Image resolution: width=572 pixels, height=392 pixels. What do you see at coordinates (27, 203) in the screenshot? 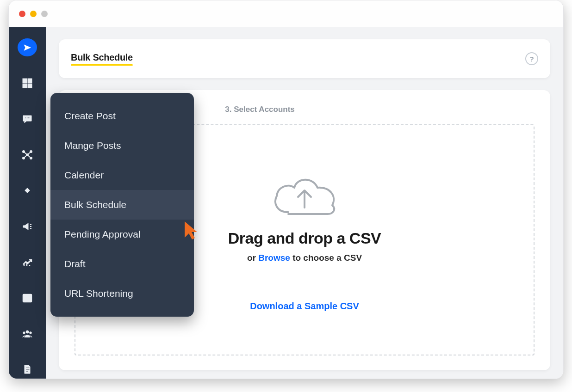
I see `sidebar` at bounding box center [27, 203].